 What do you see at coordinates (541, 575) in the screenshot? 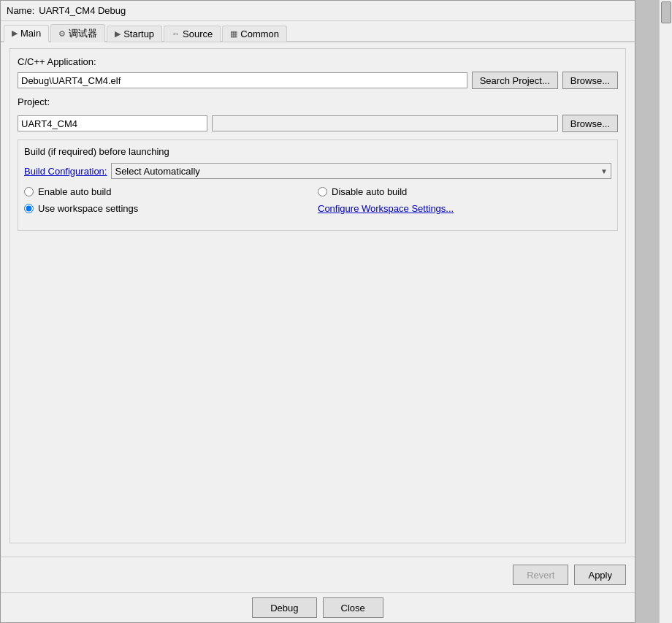
I see `revert-button: Revert` at bounding box center [541, 575].